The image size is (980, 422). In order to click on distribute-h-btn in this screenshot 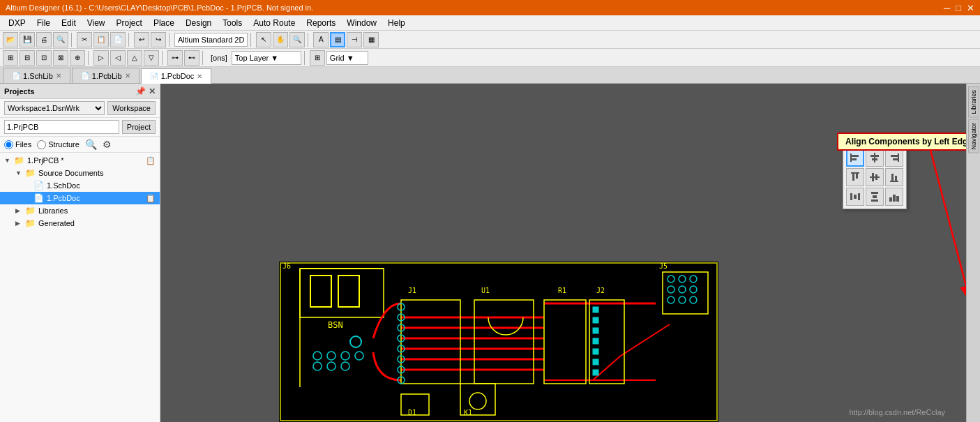, I will do `click(855, 197)`.